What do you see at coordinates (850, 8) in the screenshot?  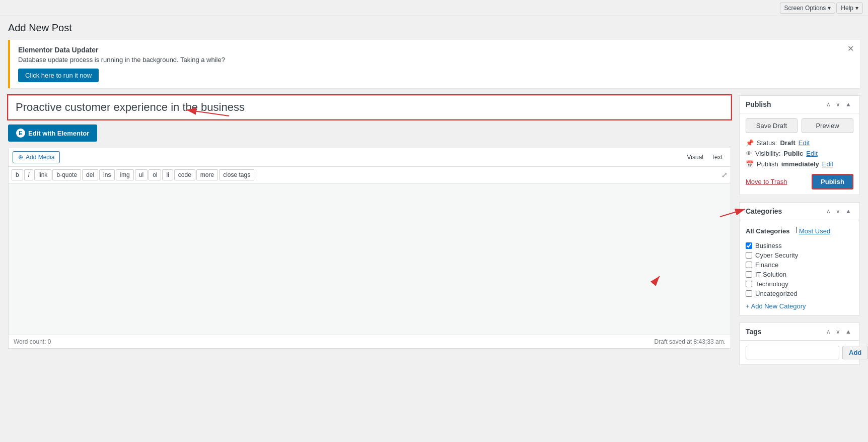 I see `help-button: Help ▾` at bounding box center [850, 8].